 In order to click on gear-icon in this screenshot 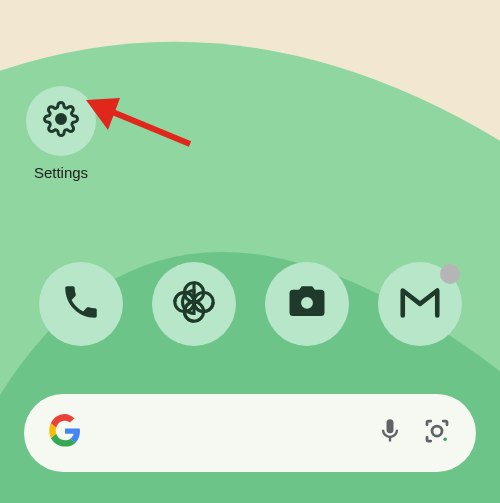, I will do `click(61, 121)`.